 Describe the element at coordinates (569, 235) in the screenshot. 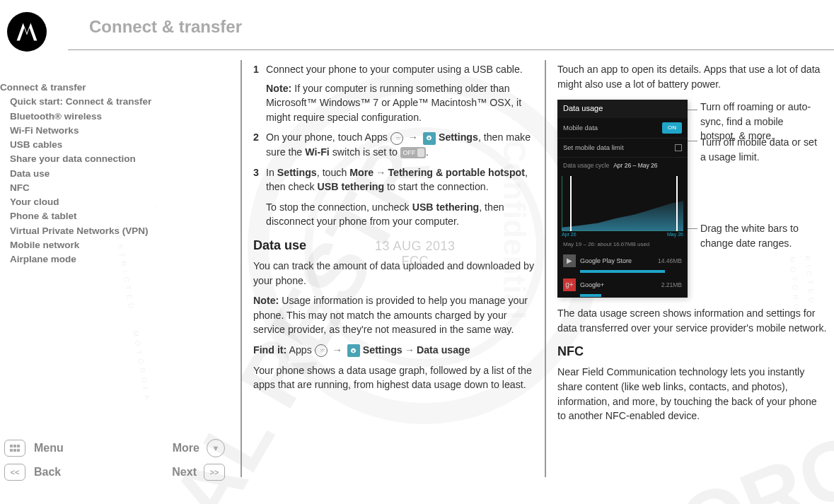

I see `axis-label: Apr 26` at that location.